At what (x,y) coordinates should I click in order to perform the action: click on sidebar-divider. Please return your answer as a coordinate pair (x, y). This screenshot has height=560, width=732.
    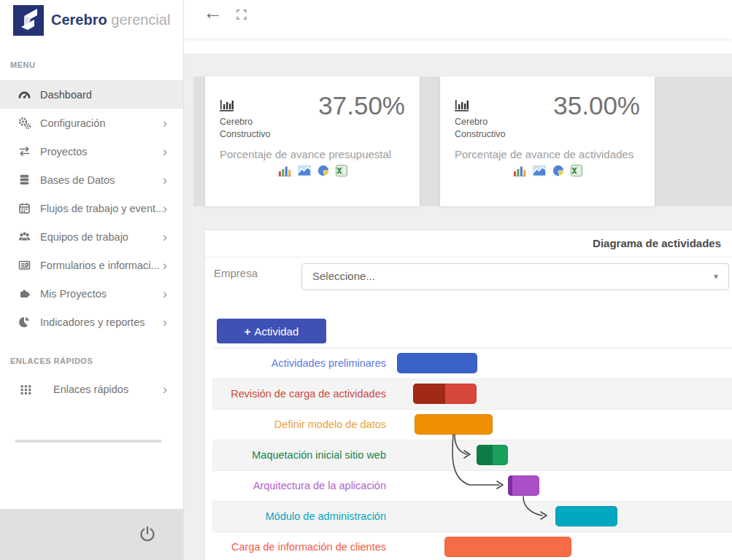
    Looking at the image, I should click on (88, 441).